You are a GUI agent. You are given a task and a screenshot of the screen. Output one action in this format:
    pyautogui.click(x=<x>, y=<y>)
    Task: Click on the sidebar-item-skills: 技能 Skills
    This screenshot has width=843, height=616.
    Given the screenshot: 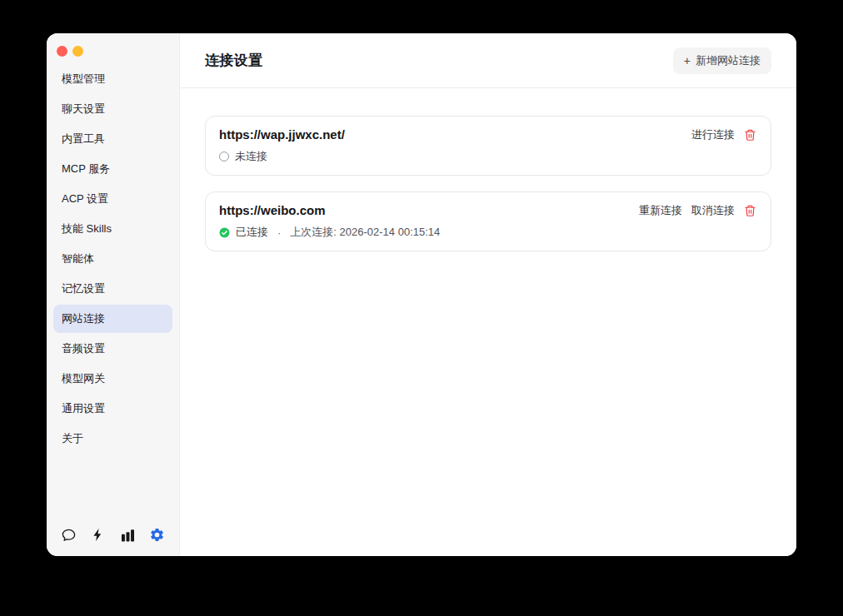 What is the action you would take?
    pyautogui.click(x=113, y=229)
    